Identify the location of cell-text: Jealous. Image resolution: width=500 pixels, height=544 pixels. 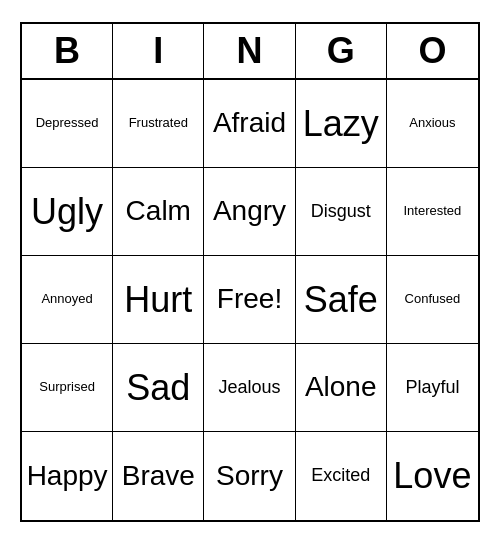
(249, 388).